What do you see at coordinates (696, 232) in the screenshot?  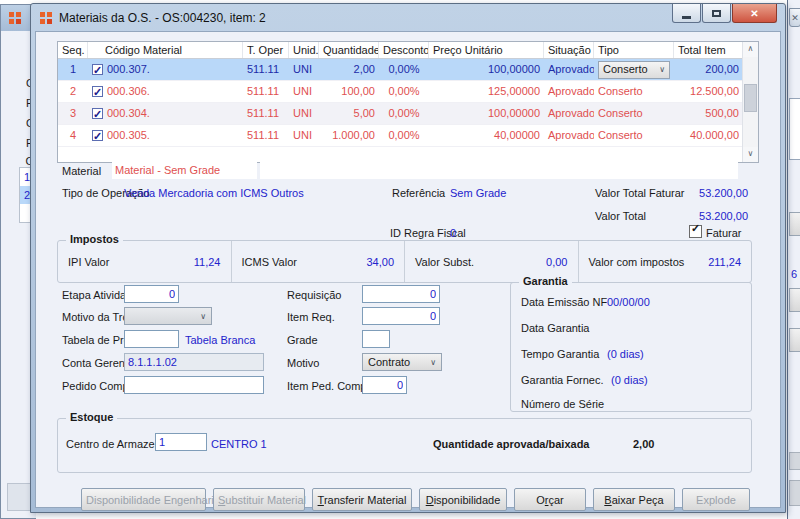 I see `faturar-checkbox` at bounding box center [696, 232].